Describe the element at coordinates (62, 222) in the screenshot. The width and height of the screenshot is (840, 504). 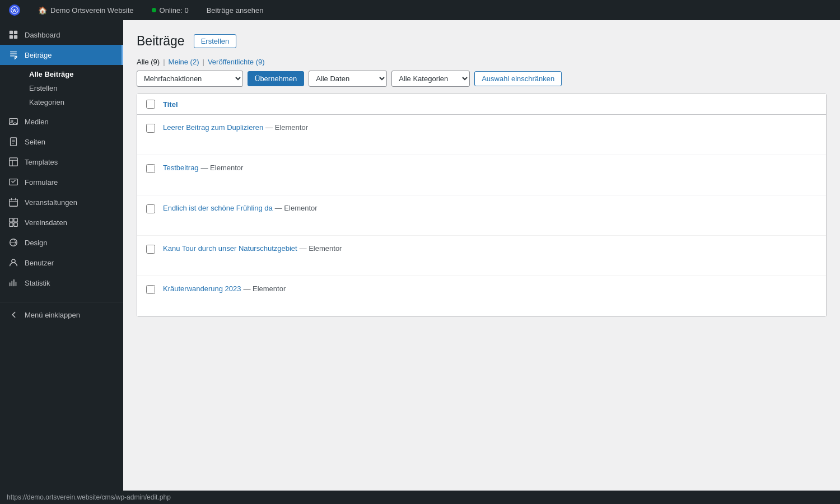
I see `sidebar-item-vereinsdaten: Vereinsdaten` at that location.